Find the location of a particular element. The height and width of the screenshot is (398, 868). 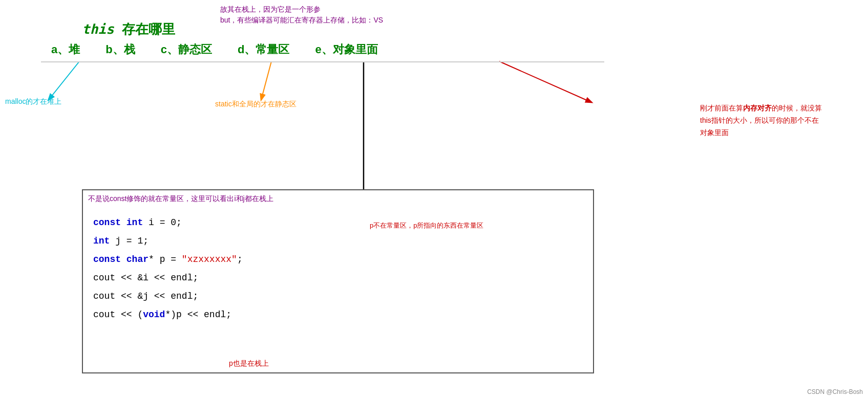

string-literal: "xzxxxxxx" is located at coordinates (209, 259).